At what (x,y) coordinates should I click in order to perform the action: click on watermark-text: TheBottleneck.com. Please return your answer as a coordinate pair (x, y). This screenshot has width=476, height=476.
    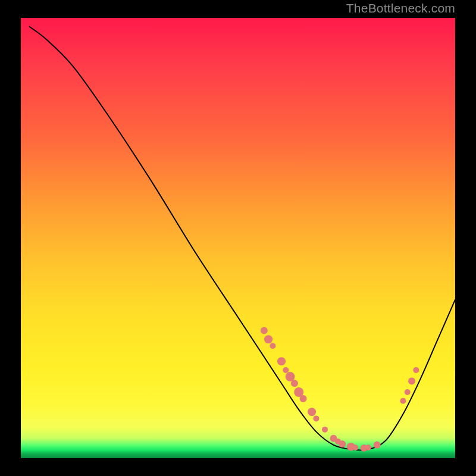
    Looking at the image, I should click on (401, 8).